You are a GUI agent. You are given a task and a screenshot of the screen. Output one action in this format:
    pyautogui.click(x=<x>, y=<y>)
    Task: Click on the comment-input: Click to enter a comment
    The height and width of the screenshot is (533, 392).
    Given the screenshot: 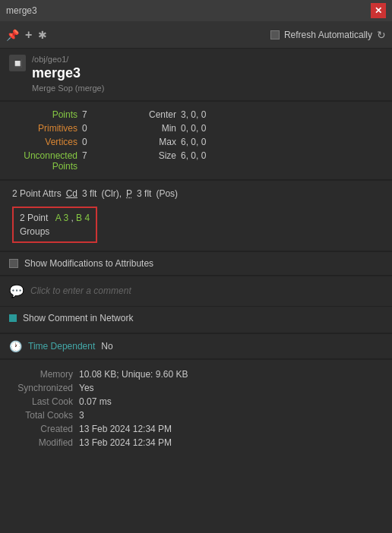 What is the action you would take?
    pyautogui.click(x=81, y=291)
    